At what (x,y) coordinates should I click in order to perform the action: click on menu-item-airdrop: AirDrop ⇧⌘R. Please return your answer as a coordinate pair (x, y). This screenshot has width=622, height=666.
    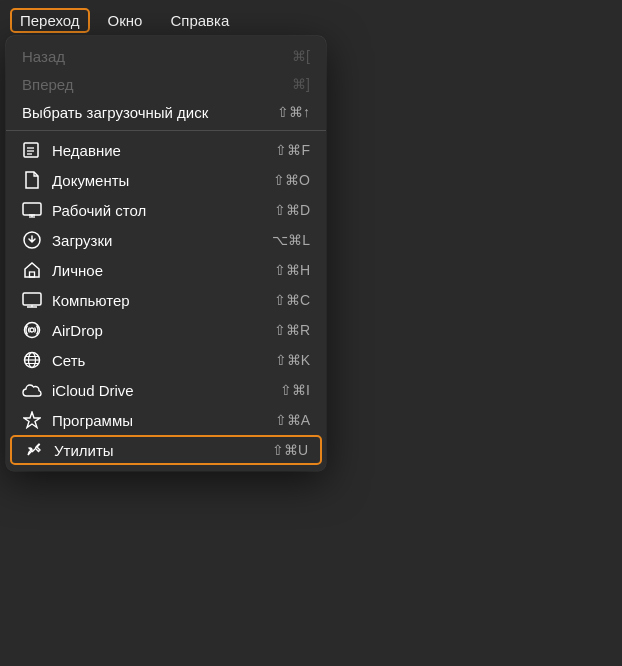
    Looking at the image, I should click on (166, 330).